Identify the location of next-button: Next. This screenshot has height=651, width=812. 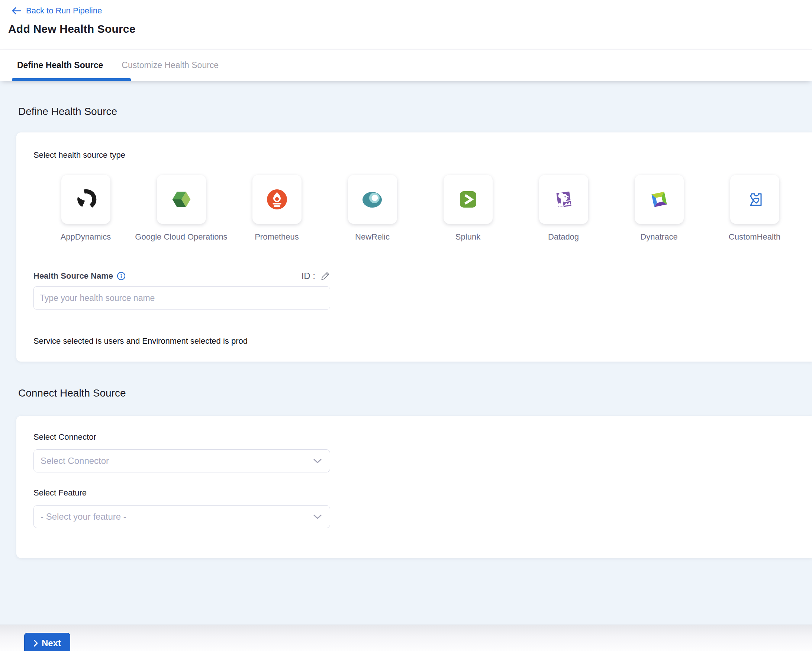
(47, 642).